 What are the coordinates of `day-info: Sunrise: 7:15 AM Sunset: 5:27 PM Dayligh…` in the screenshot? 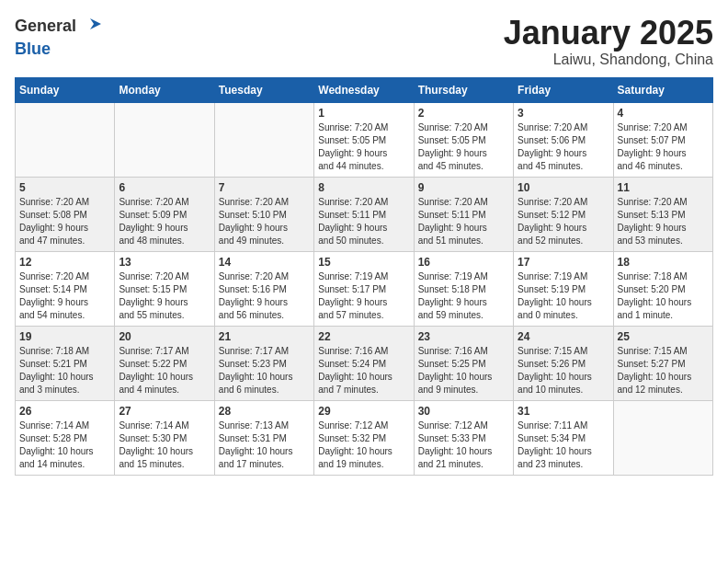 It's located at (664, 371).